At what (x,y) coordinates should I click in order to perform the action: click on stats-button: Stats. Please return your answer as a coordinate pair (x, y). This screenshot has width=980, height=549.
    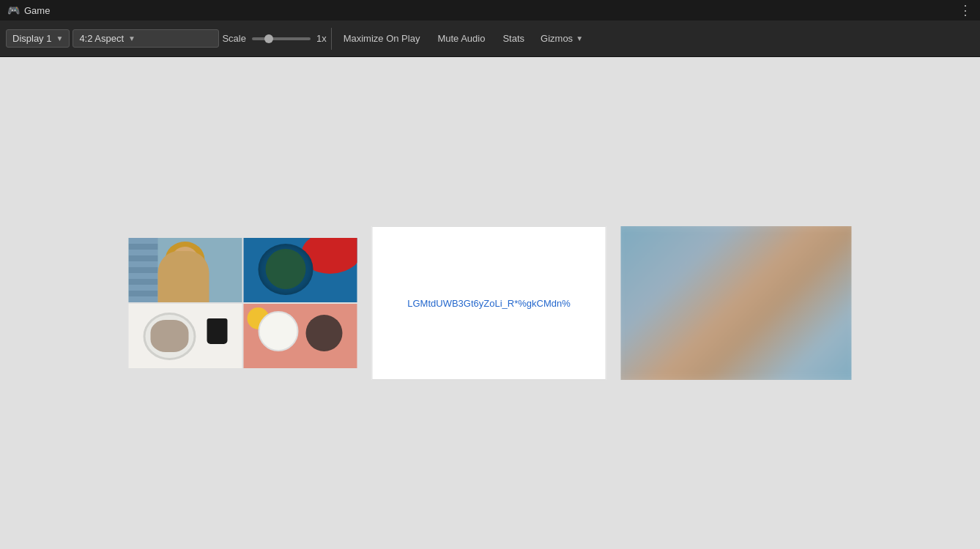
    Looking at the image, I should click on (513, 38).